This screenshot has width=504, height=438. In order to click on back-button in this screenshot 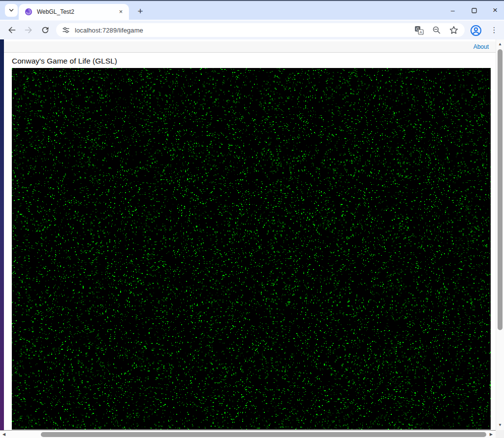, I will do `click(12, 30)`.